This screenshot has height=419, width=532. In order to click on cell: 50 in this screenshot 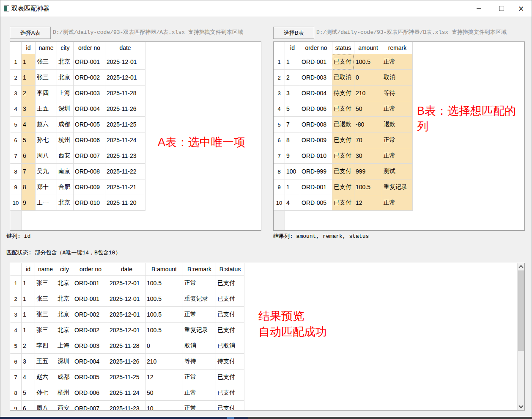, I will do `click(164, 393)`.